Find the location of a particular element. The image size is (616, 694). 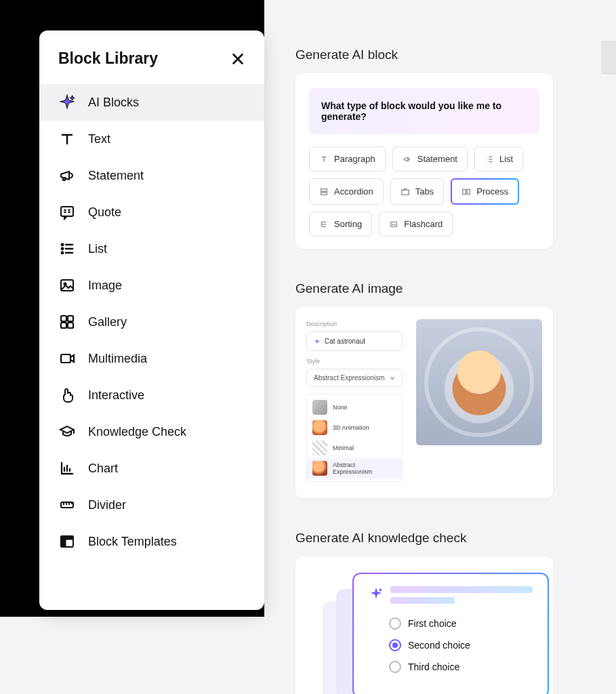

chip-label: Flashcard is located at coordinates (423, 224).